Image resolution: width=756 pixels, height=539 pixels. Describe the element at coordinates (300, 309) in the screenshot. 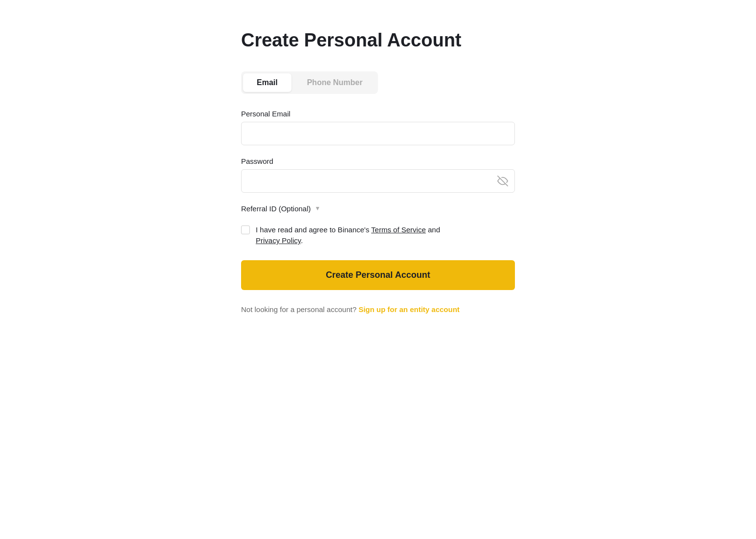

I see `footer-text-before: Not looking for a personal account?` at that location.